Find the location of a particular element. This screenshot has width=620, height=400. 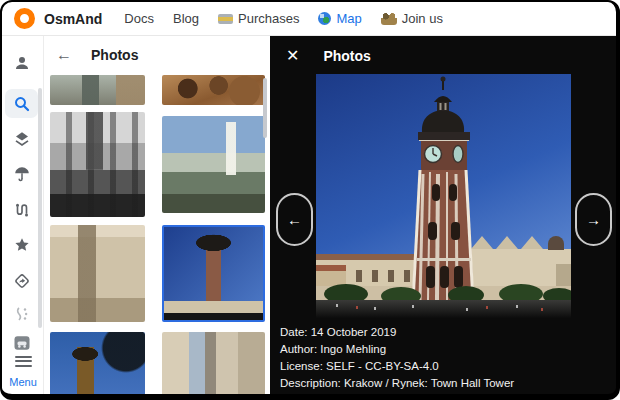

photo-thumbnail-6-selected is located at coordinates (214, 274).